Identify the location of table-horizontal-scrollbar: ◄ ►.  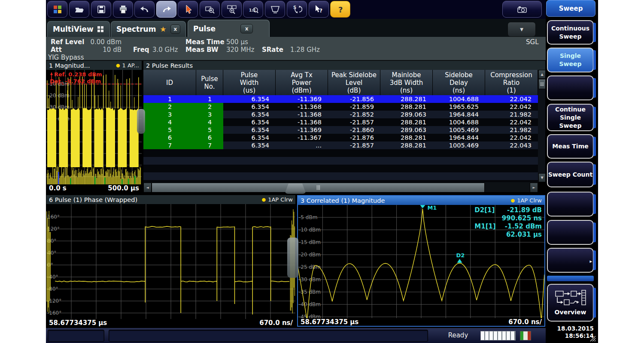
(341, 187).